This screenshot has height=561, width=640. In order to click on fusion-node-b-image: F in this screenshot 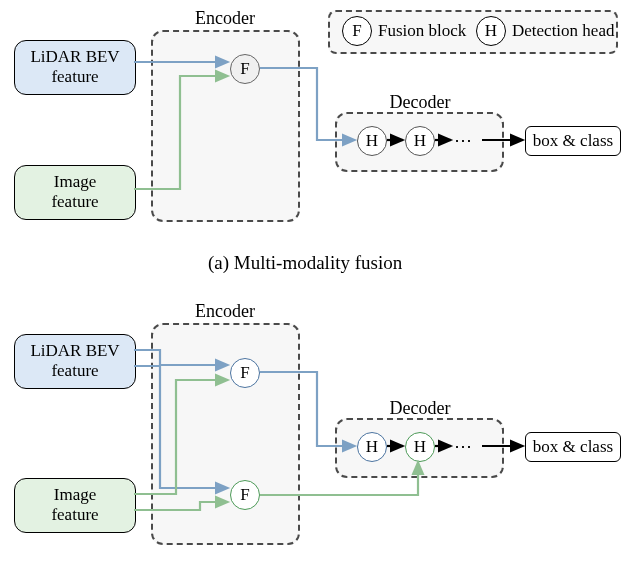, I will do `click(245, 495)`.